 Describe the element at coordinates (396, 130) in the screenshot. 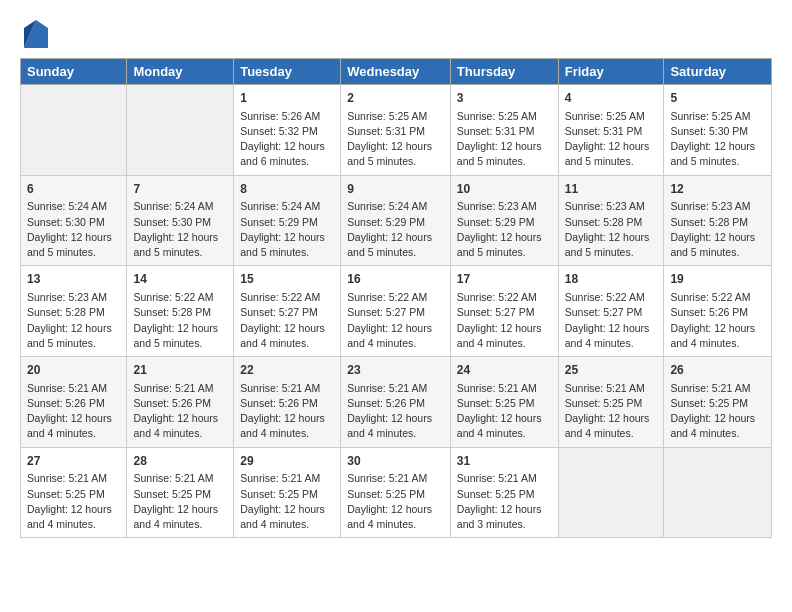

I see `calendar-cell: 2Sunrise: 5:25 AMSunset: 5:31 PMDaylight…` at that location.